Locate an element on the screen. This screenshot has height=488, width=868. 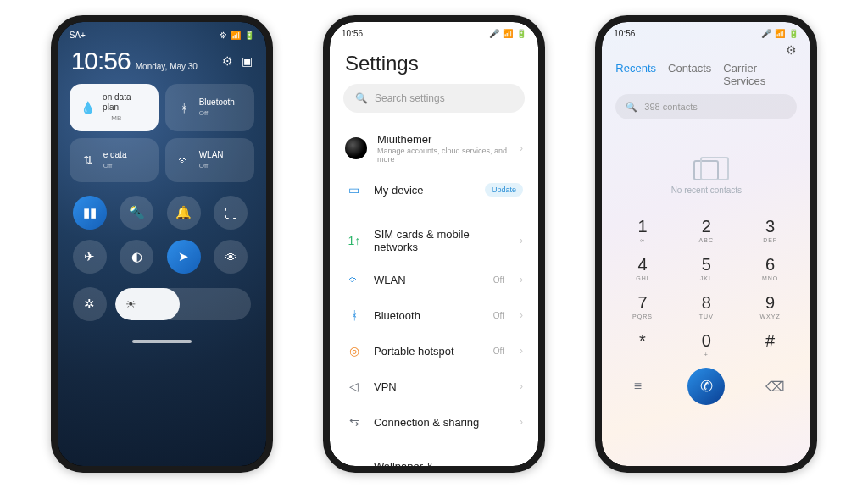
edit-tiles-icon: ▣ is located at coordinates (248, 61).